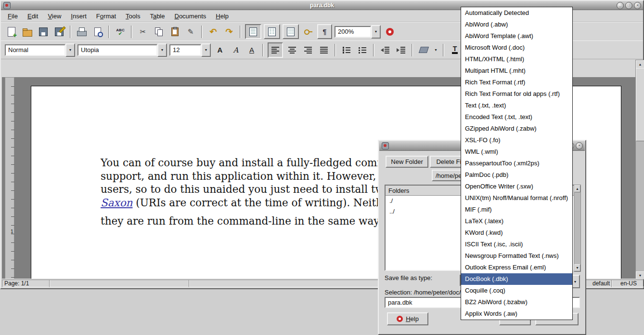  Describe the element at coordinates (116, 202) in the screenshot. I see `saxon-link: Saxon` at that location.